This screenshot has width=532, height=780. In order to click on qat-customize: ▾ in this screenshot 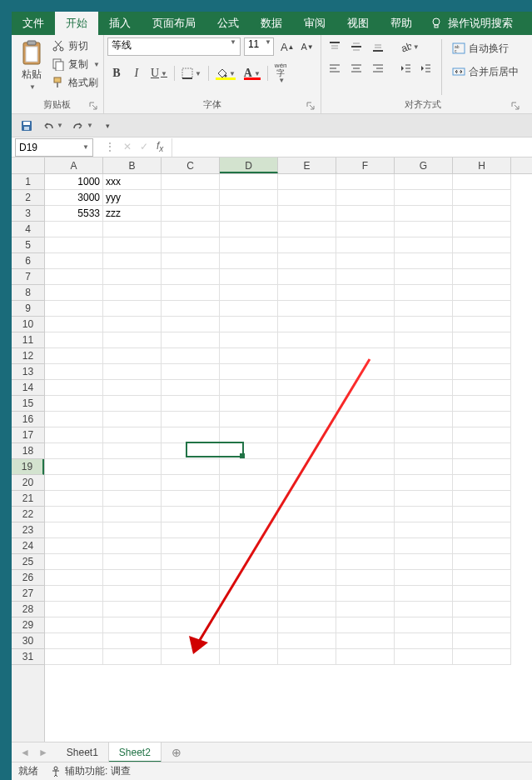, I will do `click(107, 126)`.